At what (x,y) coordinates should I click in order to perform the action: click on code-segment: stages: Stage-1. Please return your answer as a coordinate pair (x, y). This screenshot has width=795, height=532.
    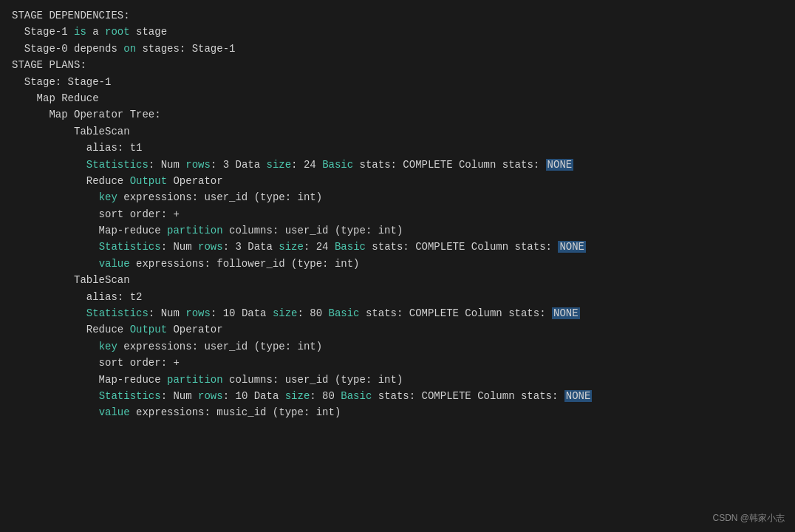
    Looking at the image, I should click on (185, 49).